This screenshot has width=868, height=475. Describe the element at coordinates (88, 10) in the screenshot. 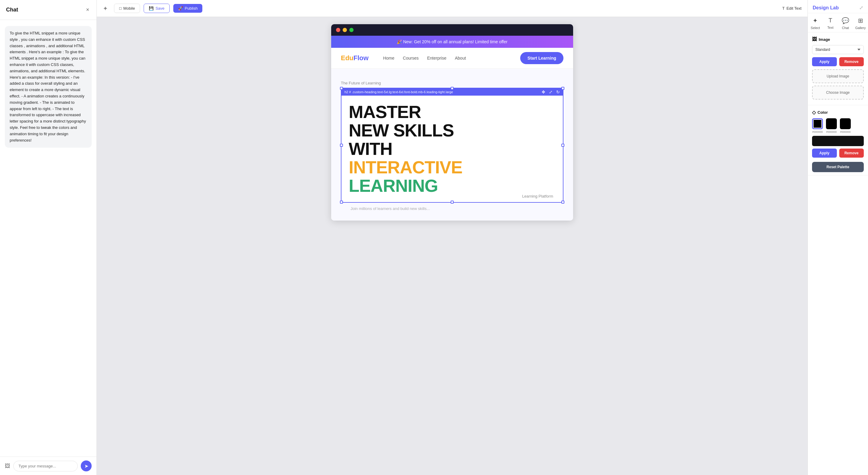

I see `chat-close-button: ×` at that location.